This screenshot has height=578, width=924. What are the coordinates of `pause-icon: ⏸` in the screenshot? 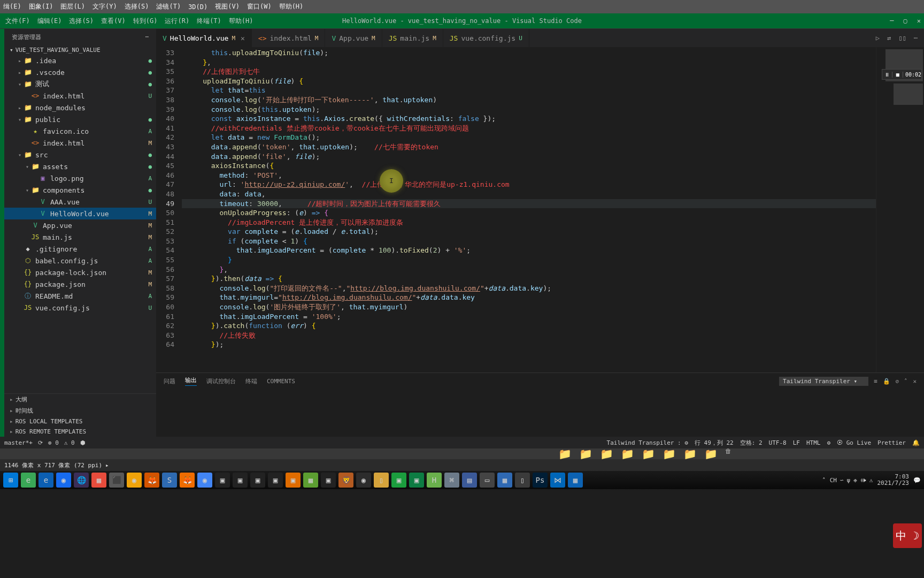 It's located at (888, 75).